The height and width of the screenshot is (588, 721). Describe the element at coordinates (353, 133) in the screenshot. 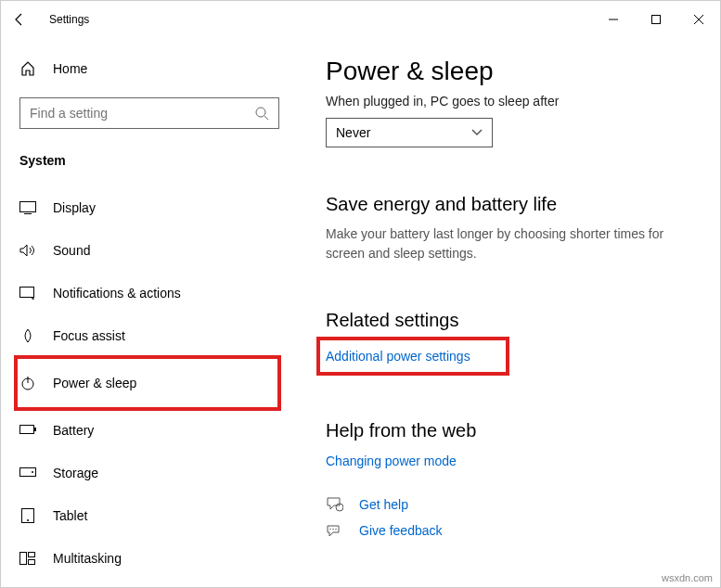

I see `dropdown-value: Never` at that location.